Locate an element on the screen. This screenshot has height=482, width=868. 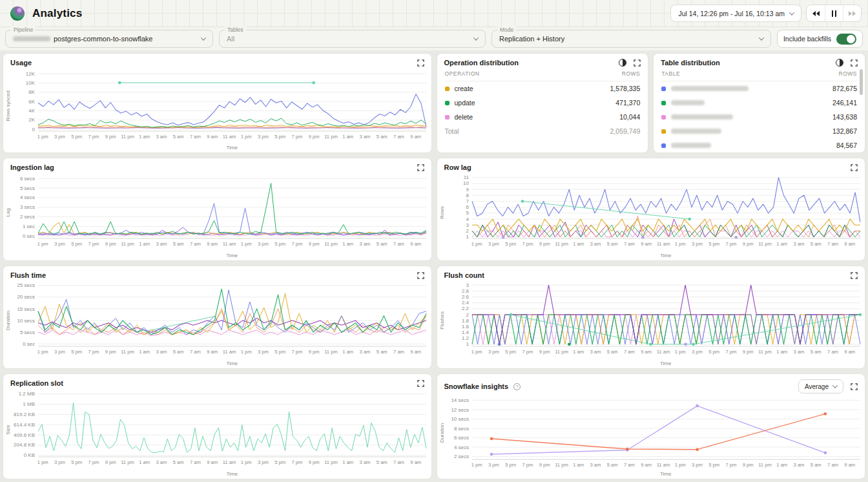
page-title: Analytics is located at coordinates (57, 14).